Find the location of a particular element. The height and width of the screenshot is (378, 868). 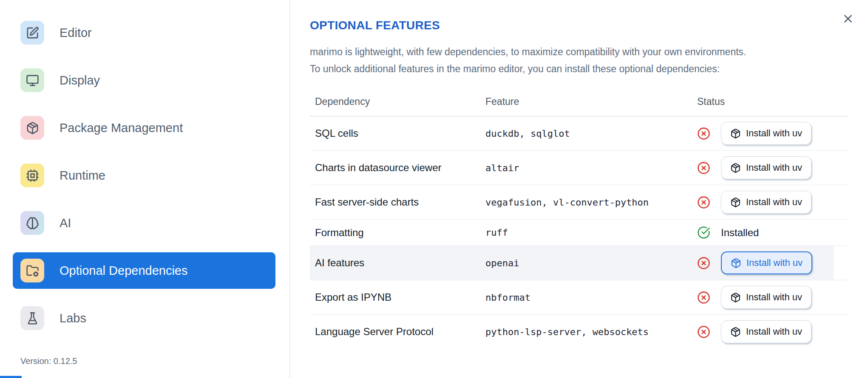

sidebar-item-label: Display is located at coordinates (80, 81).